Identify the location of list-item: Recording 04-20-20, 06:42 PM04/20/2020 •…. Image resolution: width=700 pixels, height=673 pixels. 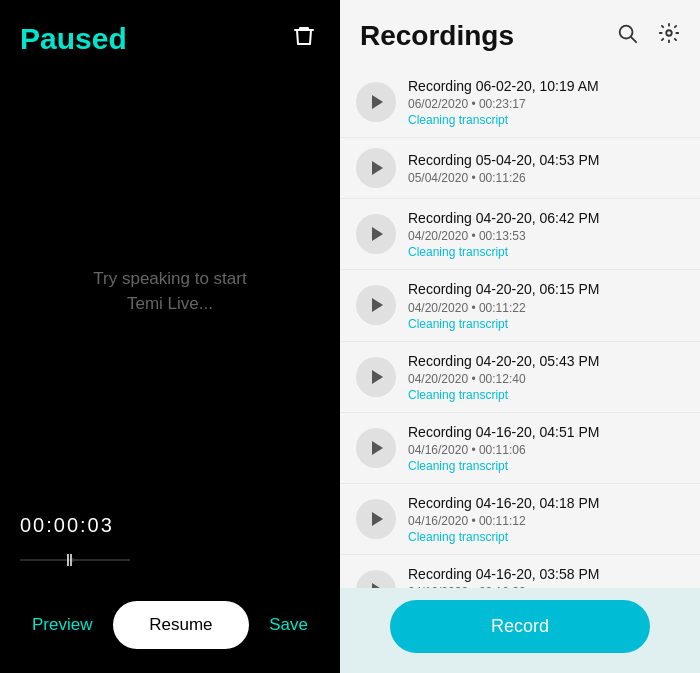
(520, 234).